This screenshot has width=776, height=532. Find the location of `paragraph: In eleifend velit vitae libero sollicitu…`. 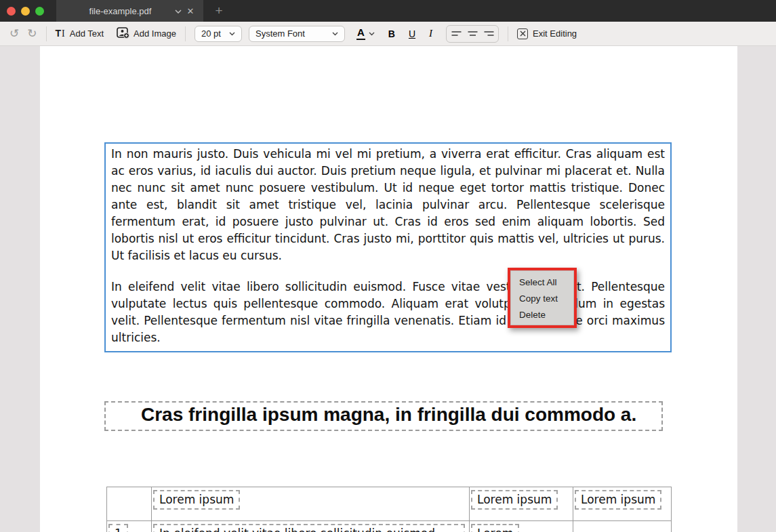

paragraph: In eleifend velit vitae libero sollicitu… is located at coordinates (388, 312).